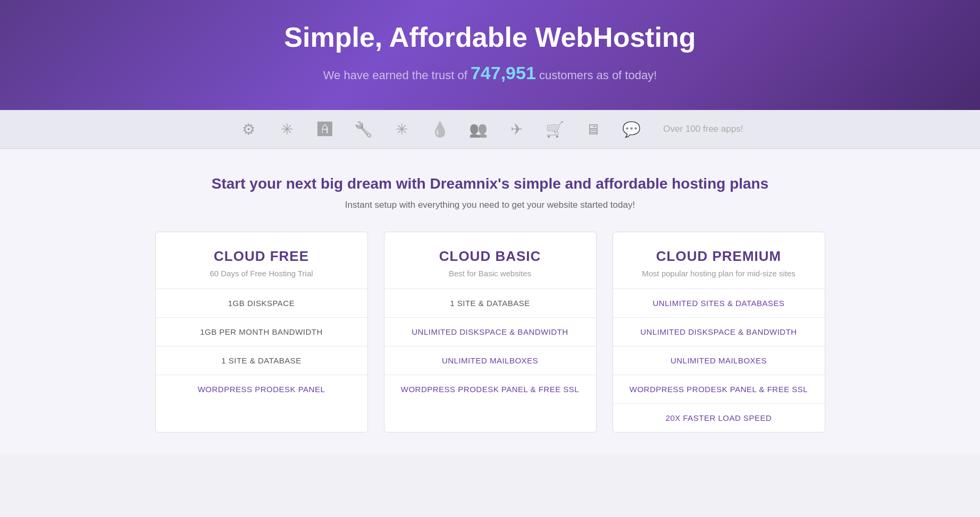 This screenshot has width=980, height=517. I want to click on plan-feature-2-0: UNLIMITED SITES & DATABASES, so click(719, 303).